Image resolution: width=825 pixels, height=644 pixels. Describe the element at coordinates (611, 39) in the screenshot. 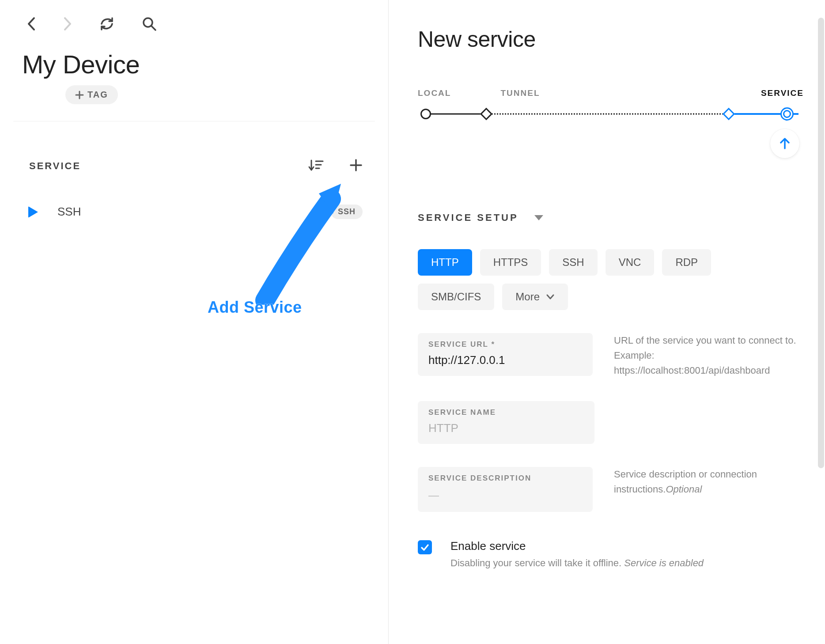

I see `page-title: New service` at that location.